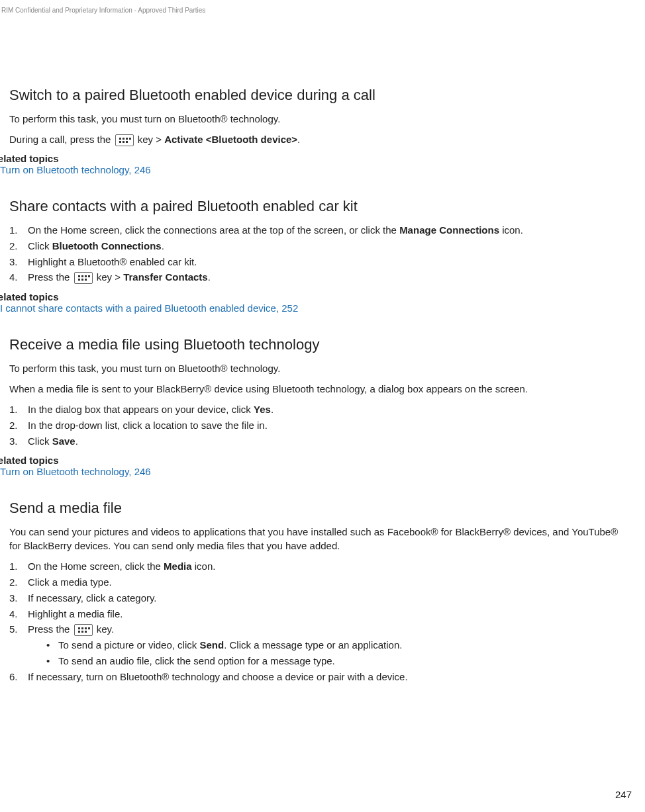 Image resolution: width=645 pixels, height=812 pixels. I want to click on s3-intro: To perform this task, you must turn on B…, so click(318, 368).